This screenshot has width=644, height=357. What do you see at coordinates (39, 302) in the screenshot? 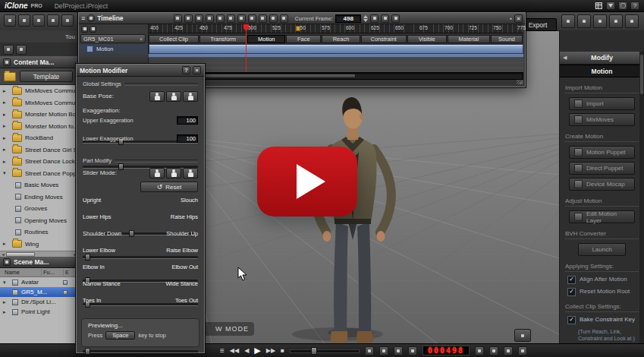
I see `scene-row-dirspot: ▸ Dir./Spot Li...` at bounding box center [39, 302].